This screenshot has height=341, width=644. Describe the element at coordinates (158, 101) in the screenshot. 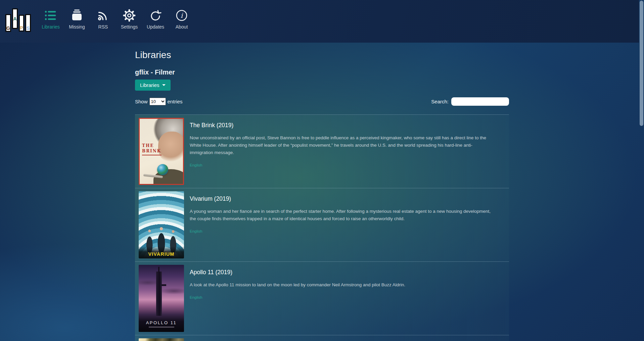

I see `page-length-select: 10` at that location.